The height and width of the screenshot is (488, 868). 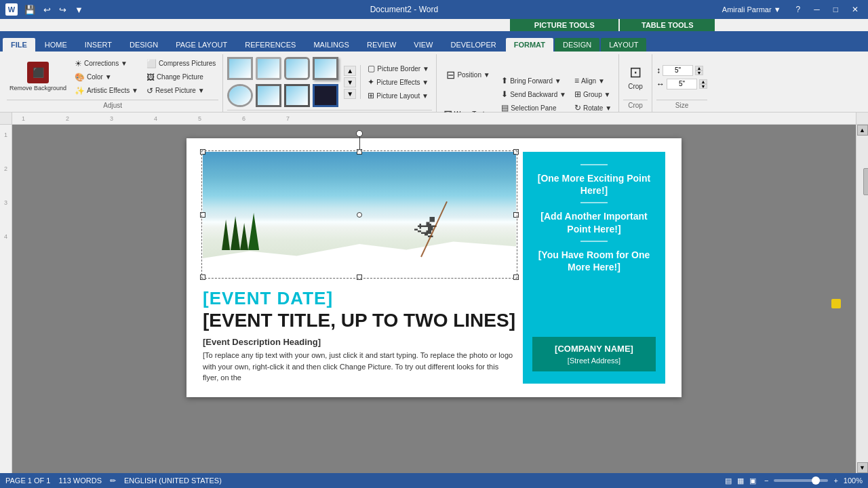 What do you see at coordinates (350, 94) in the screenshot?
I see `gallery-more-button: ▼` at bounding box center [350, 94].